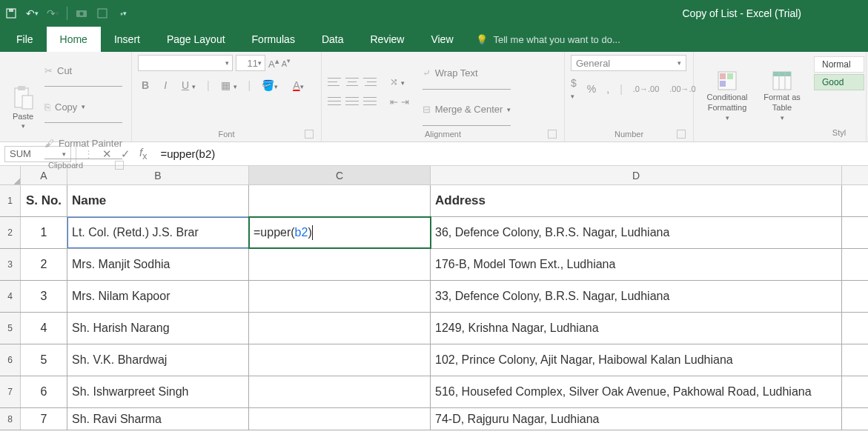 Image resolution: width=868 pixels, height=443 pixels. Describe the element at coordinates (782, 96) in the screenshot. I see `format-as-table-button: Format as Table▾` at that location.